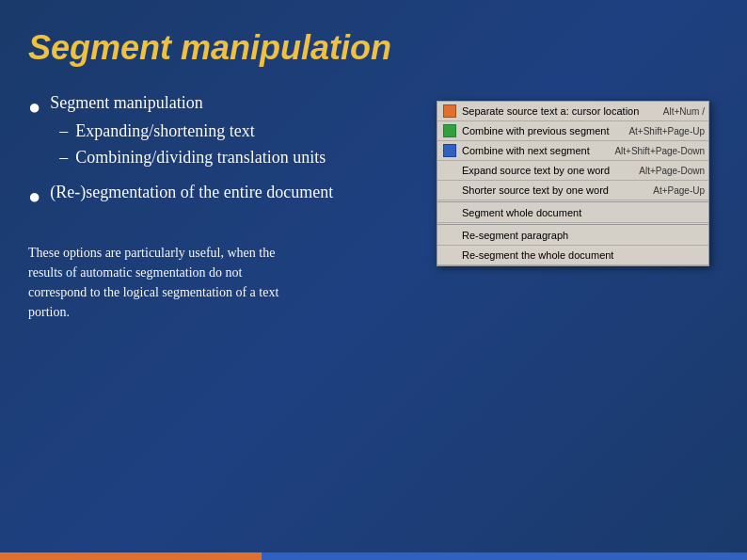 The height and width of the screenshot is (560, 747). What do you see at coordinates (165, 131) in the screenshot?
I see `sub-text-1-1: Expanding/shortening text` at bounding box center [165, 131].